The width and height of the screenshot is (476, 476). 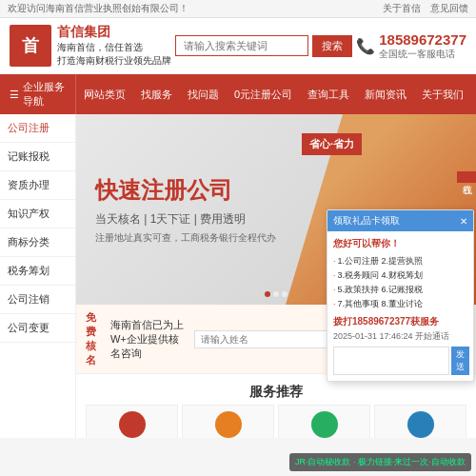 What do you see at coordinates (38, 271) in the screenshot?
I see `sidebar-item-5: 税务筹划` at bounding box center [38, 271].